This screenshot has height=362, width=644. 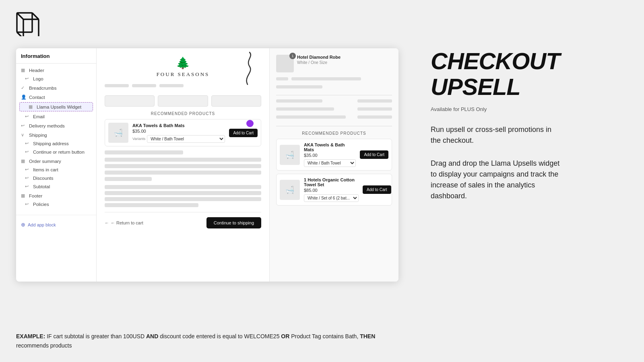 I want to click on sidebar-item-shipping-address: ↩ Shipping address, so click(x=56, y=143).